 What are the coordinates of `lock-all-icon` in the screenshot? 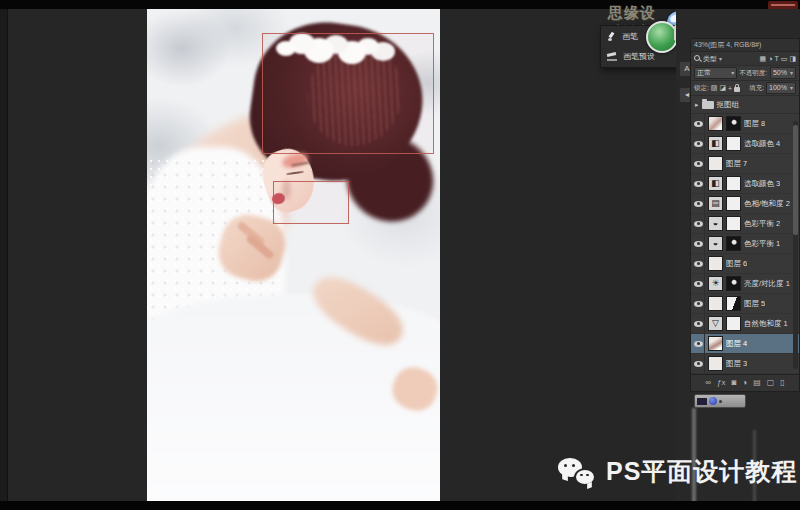 It's located at (737, 90).